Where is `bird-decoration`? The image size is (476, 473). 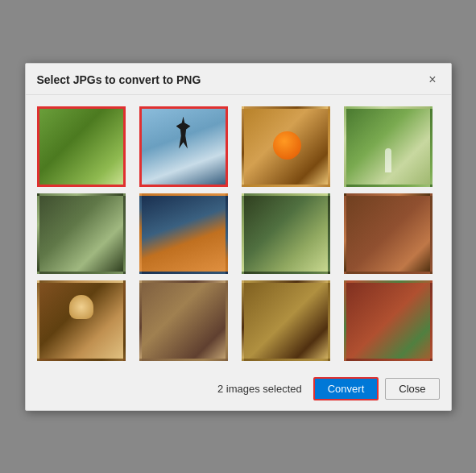 bird-decoration is located at coordinates (184, 133).